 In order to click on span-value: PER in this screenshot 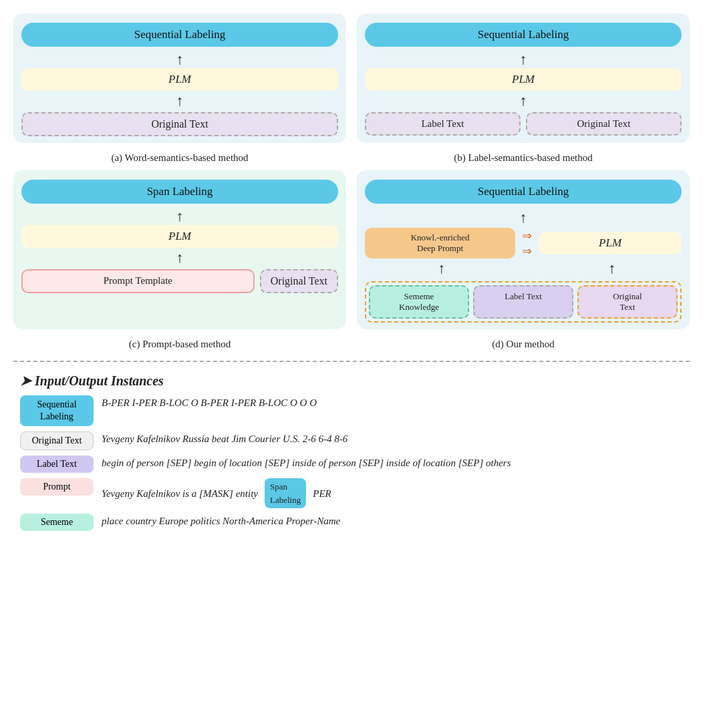, I will do `click(322, 494)`.